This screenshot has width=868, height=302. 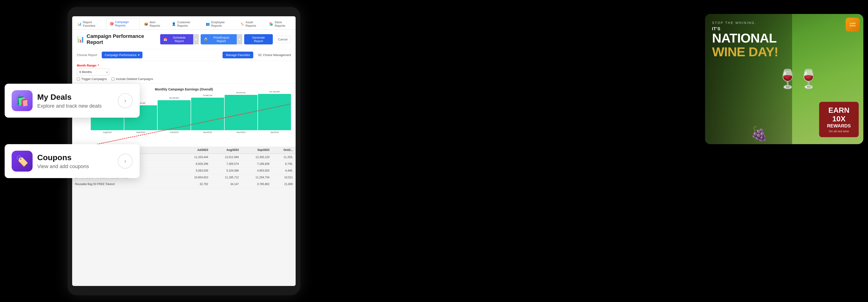 What do you see at coordinates (784, 79) in the screenshot?
I see `wine-day-card: 🍷 🍷 🍇 Loyal4Less STOP THE WHINING. IT'S …` at bounding box center [784, 79].